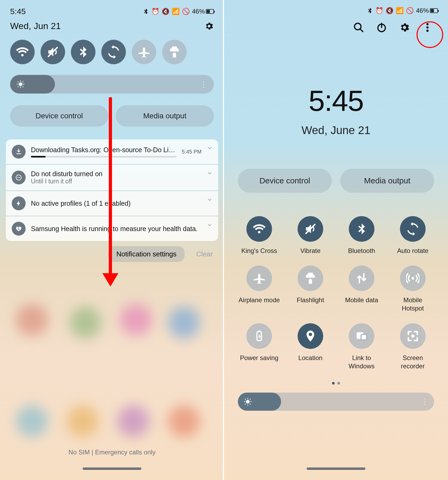 The width and height of the screenshot is (448, 480). I want to click on tile-airplane, so click(259, 278).